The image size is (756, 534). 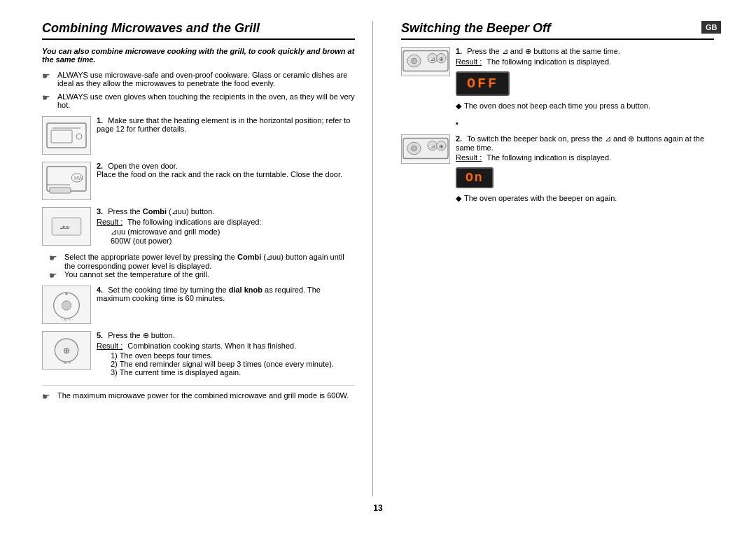 What do you see at coordinates (232, 237) in the screenshot?
I see `step-3-sub: ⊿uu (microwave and grill mode)600W (out …` at bounding box center [232, 237].